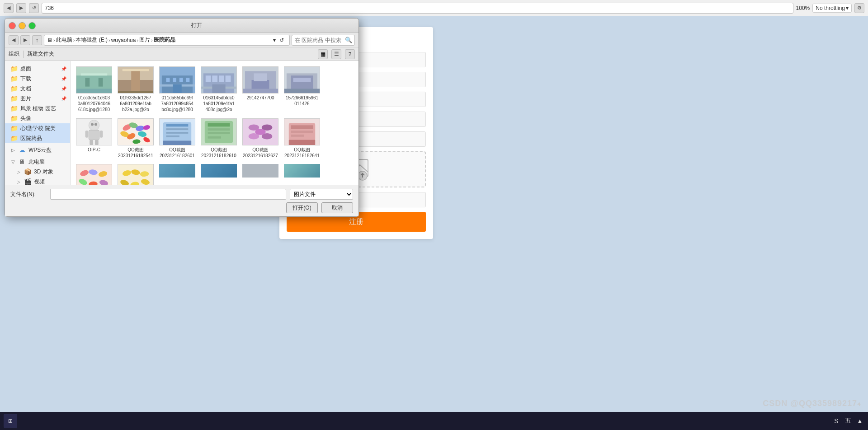 The width and height of the screenshot is (868, 430). I want to click on pc-section: ▽ 🖥 此电脑 ▷ 📦 3D 对象 ▷ 🎬 视频 ▷ 🖼 图片, so click(38, 170).